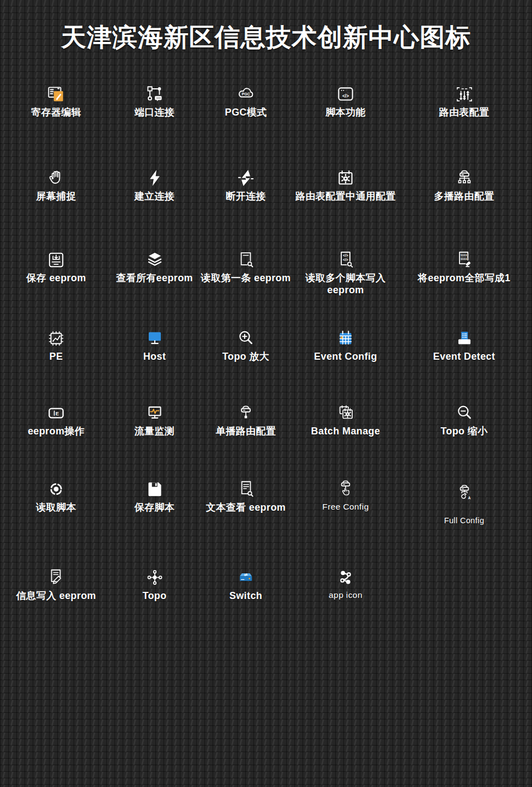 The width and height of the screenshot is (532, 787). I want to click on tile-label-traffic-monitor: 流量监测, so click(155, 432).